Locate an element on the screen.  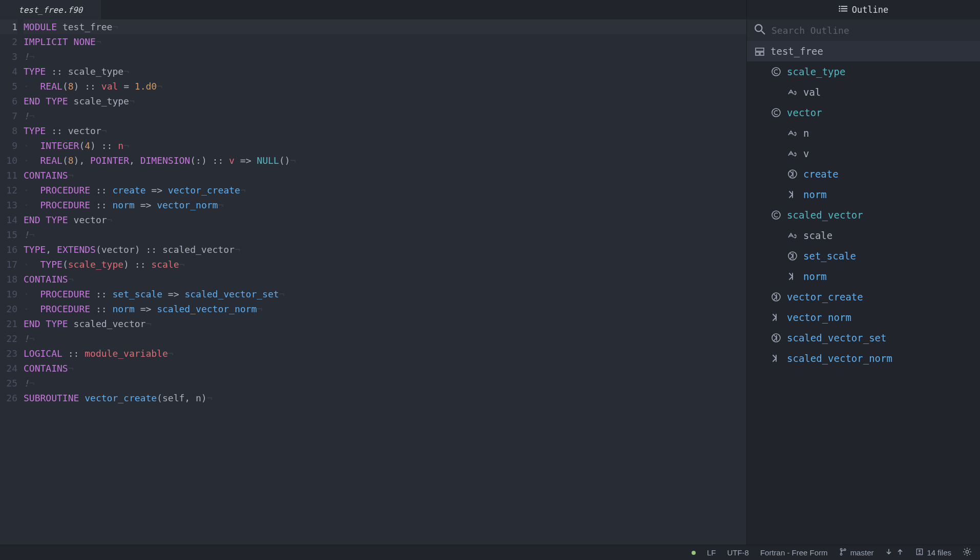
outline-item-test-free: test_free is located at coordinates (864, 51).